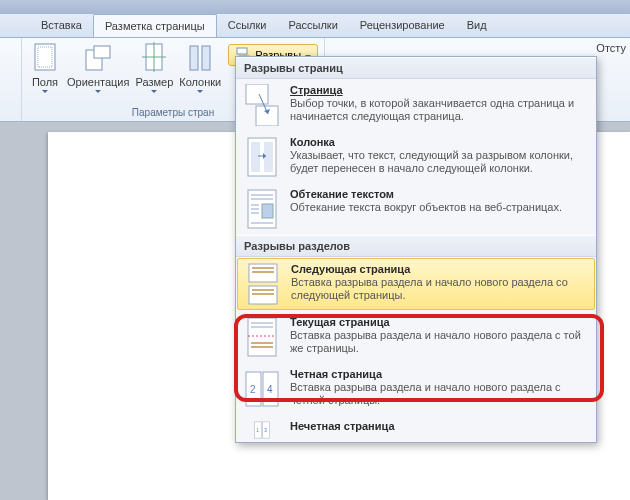 The width and height of the screenshot is (630, 500). I want to click on dropdown-header-section-breaks: Разрывы разделов, so click(416, 246).